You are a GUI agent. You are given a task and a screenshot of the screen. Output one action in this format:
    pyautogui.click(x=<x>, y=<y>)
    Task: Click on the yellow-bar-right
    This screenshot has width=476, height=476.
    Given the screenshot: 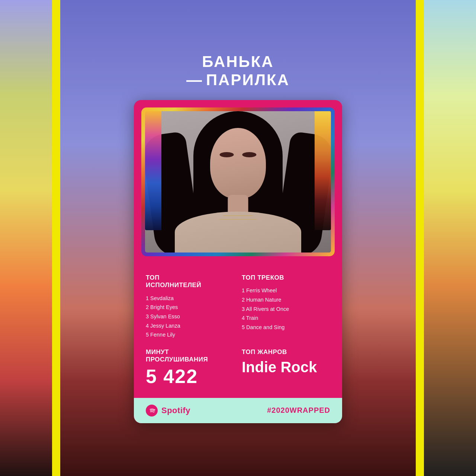 What is the action you would take?
    pyautogui.click(x=420, y=238)
    